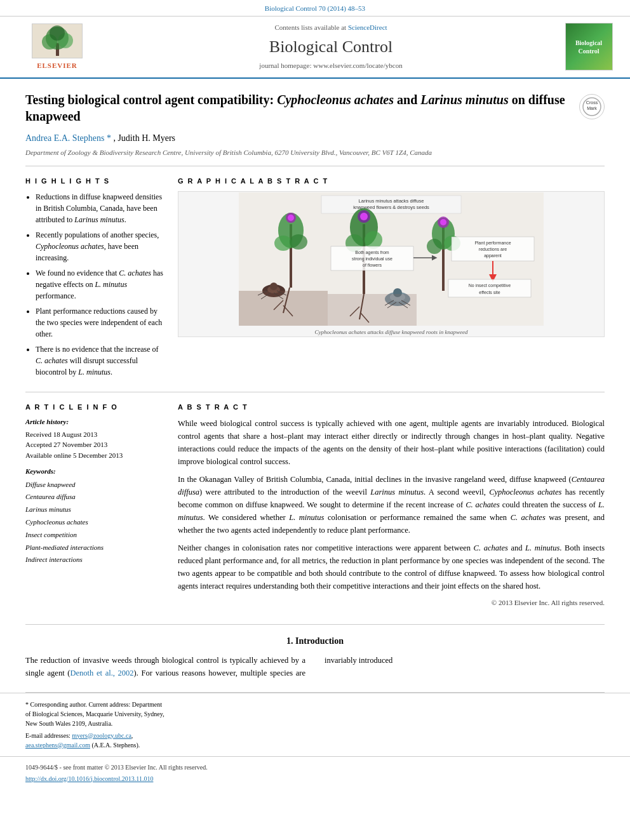  I want to click on keyword: Insect competition, so click(95, 535).